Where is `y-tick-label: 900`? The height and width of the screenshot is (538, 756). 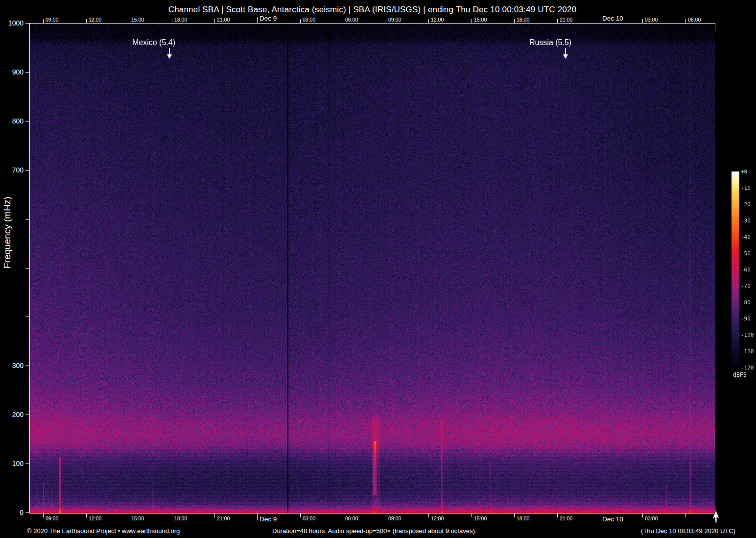
y-tick-label: 900 is located at coordinates (12, 72).